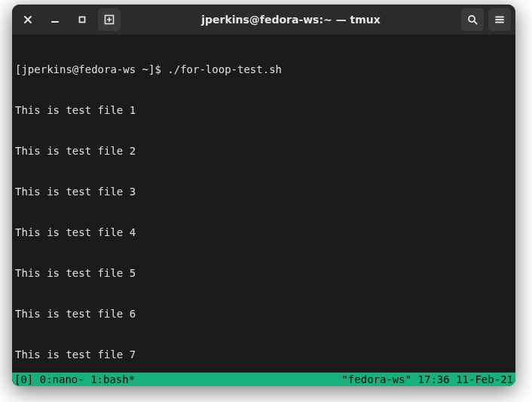 This screenshot has width=532, height=402. What do you see at coordinates (264, 20) in the screenshot?
I see `titlebar: jperkins@fedora-ws:~ — tmux` at bounding box center [264, 20].